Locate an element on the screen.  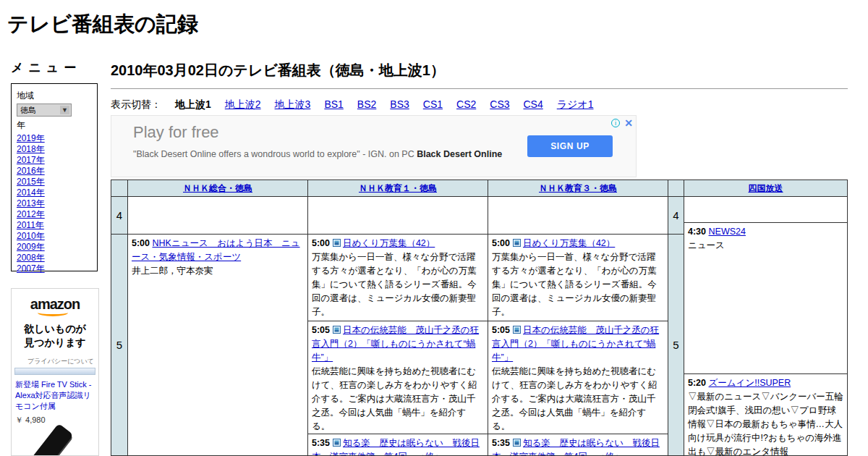
amazon-divider-bar is located at coordinates (55, 371).